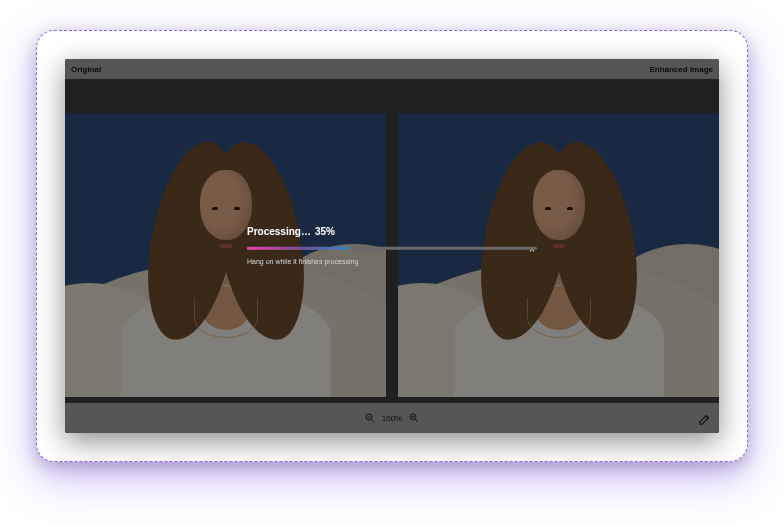  Describe the element at coordinates (392, 232) in the screenshot. I see `processing-title: Processing… 35%` at that location.